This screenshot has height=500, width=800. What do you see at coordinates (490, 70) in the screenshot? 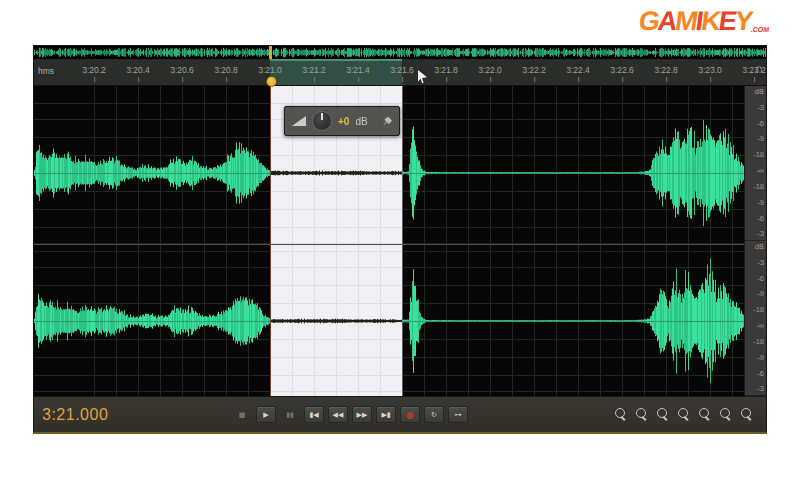
I see `ruler-tick-label: 3:22.0` at bounding box center [490, 70].